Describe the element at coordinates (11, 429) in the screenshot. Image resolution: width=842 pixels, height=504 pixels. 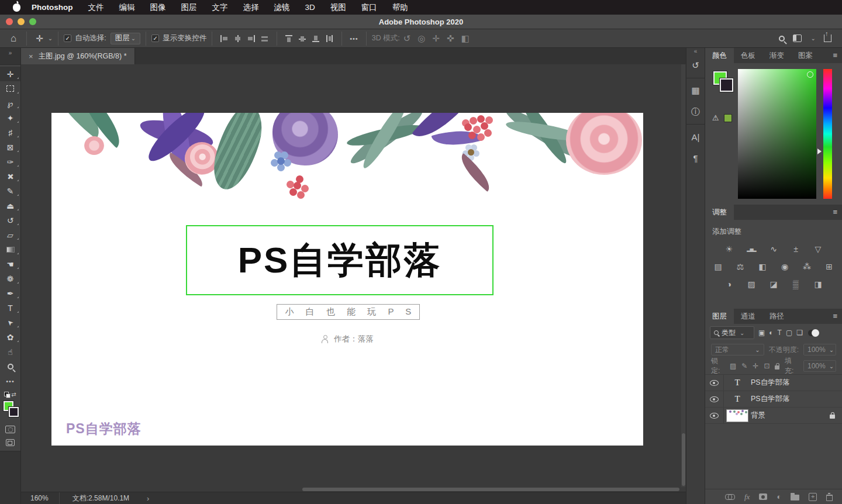
I see `quick-mask-icon` at that location.